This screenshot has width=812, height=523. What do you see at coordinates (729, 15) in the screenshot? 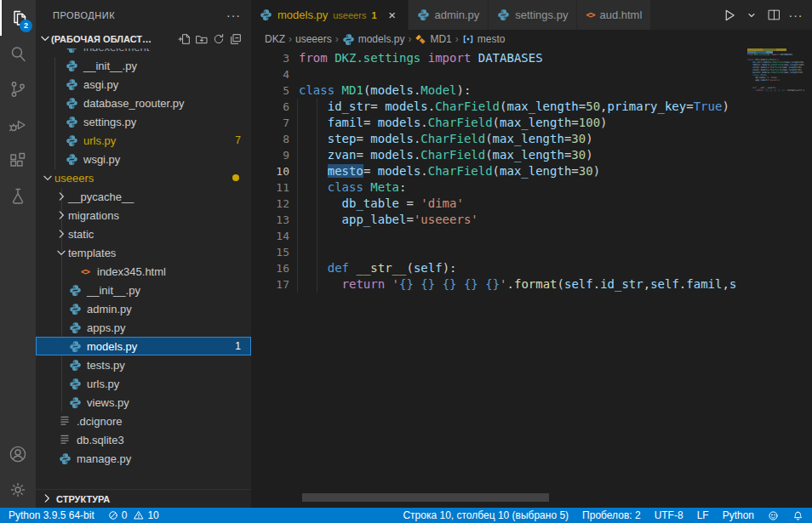
I see `run-button` at bounding box center [729, 15].